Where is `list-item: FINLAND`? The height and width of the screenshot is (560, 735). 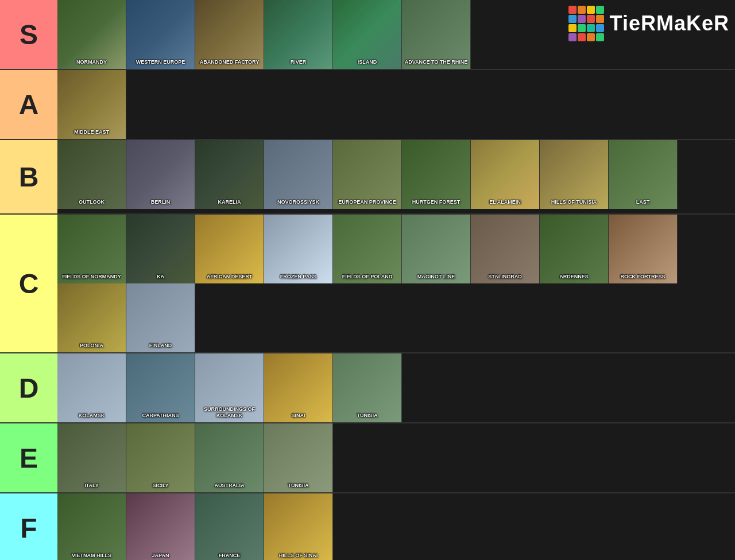
list-item: FINLAND is located at coordinates (161, 318).